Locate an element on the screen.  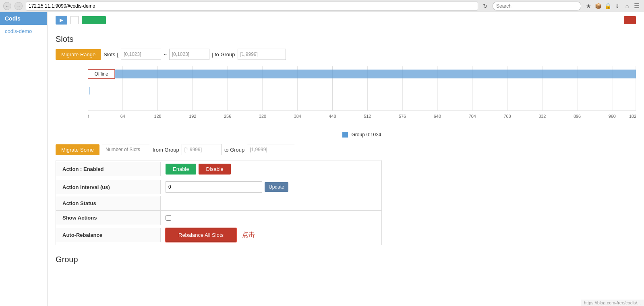
action-interval-row: Action Interval (us) Update is located at coordinates (219, 187).